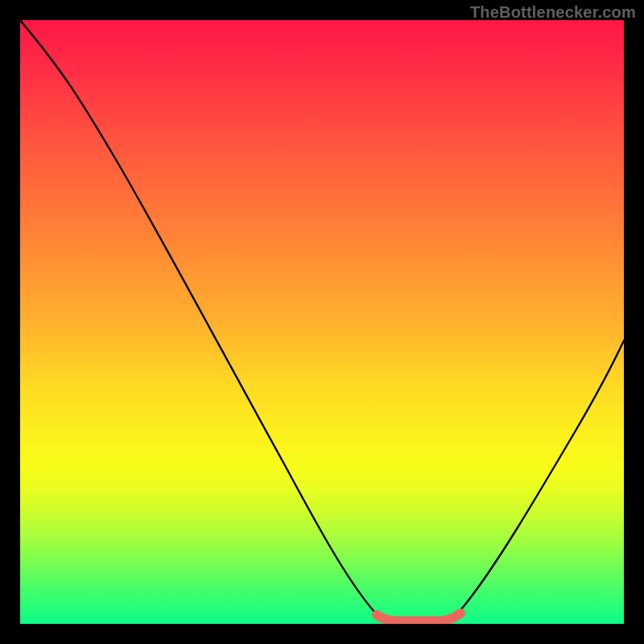 This screenshot has height=644, width=644. I want to click on trough-highlight, so click(419, 617).